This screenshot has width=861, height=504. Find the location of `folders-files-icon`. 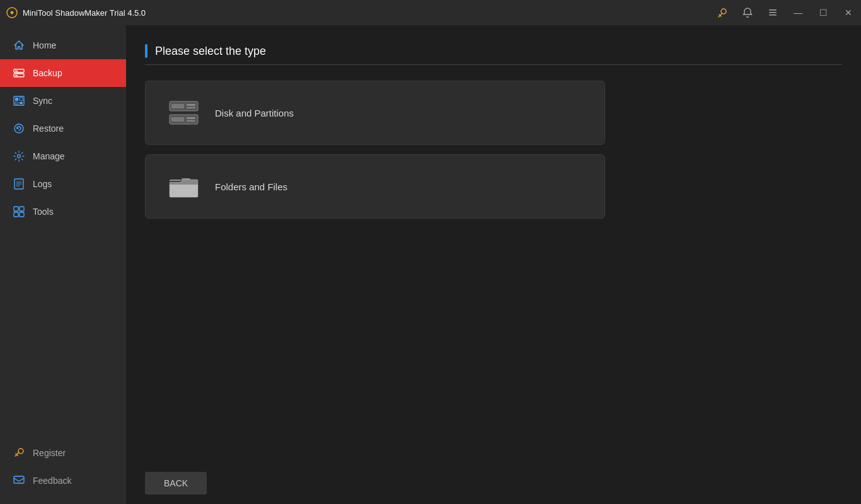

folders-files-icon is located at coordinates (183, 186).